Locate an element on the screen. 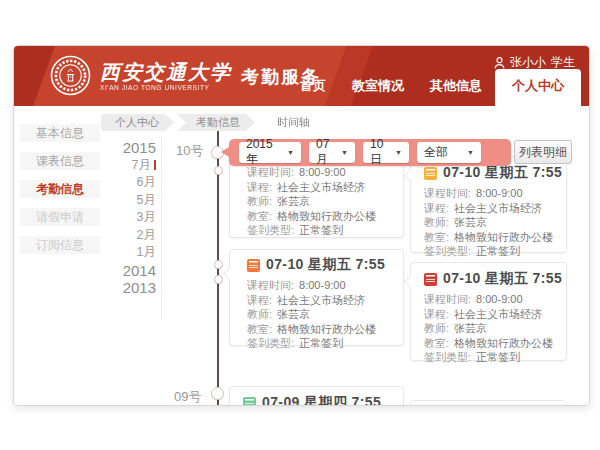 Image resolution: width=600 pixels, height=450 pixels. person-icon is located at coordinates (500, 63).